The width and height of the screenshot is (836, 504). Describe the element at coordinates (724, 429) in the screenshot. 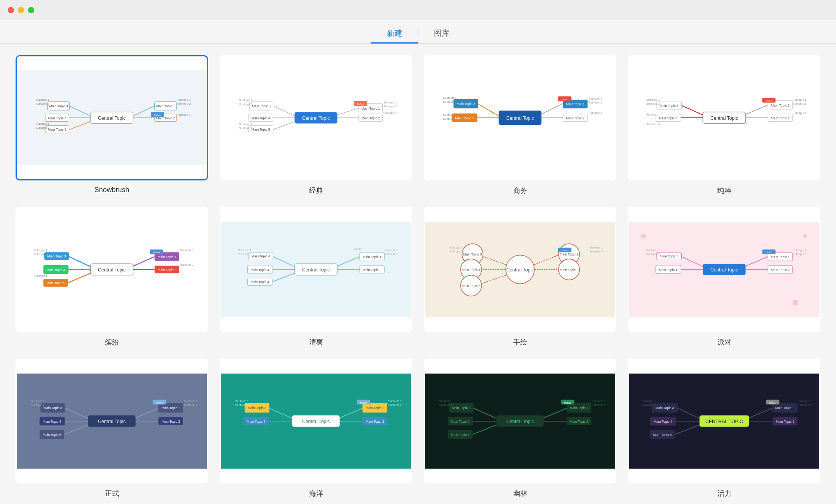

I see `template-vitality: CENTRAL TOPIC Main Topic 3 Main Topic 4 …` at that location.